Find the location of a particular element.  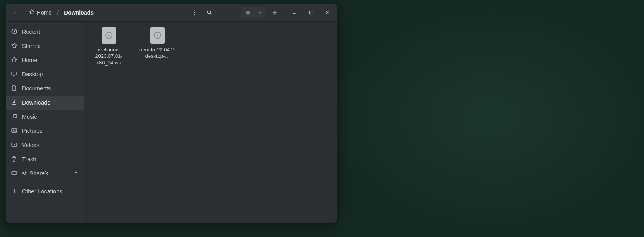

picture-icon is located at coordinates (14, 131).